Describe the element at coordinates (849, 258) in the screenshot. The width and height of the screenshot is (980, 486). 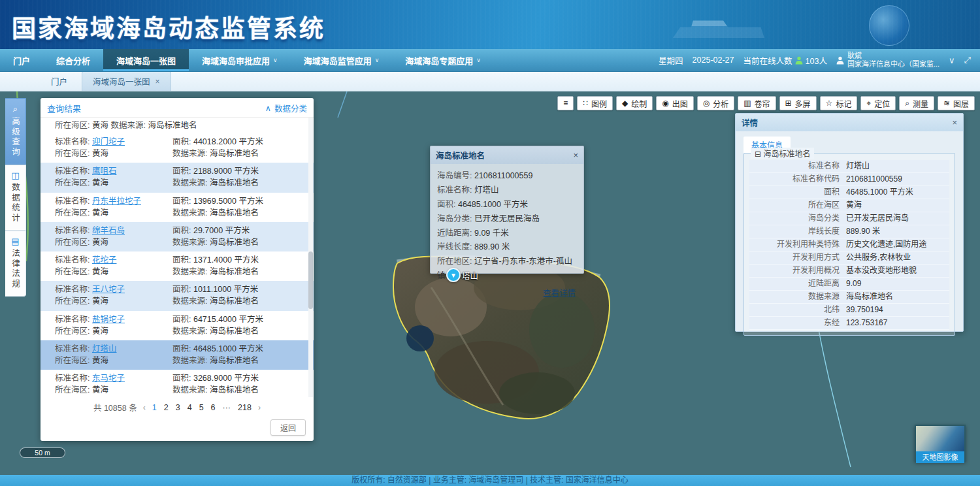
I see `details-row: 开发利用方式 公共服务,农林牧业` at that location.